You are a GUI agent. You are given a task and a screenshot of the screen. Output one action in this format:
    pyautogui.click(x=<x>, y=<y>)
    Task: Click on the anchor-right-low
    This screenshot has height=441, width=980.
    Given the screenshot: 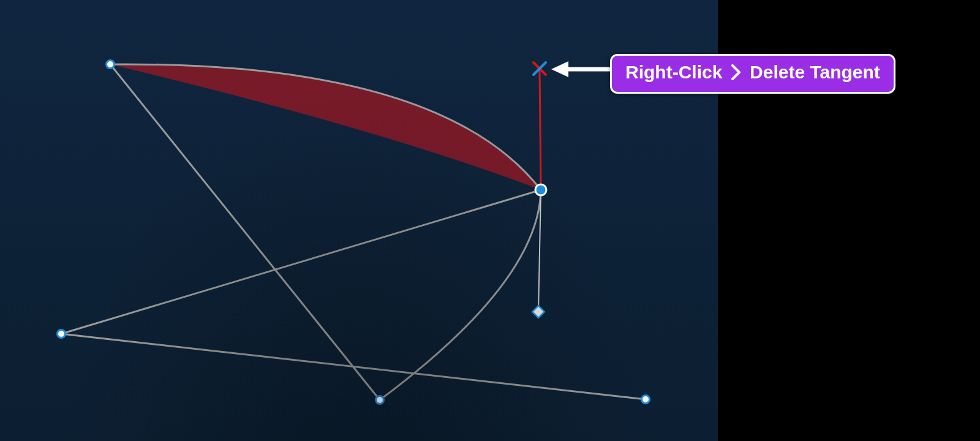 What is the action you would take?
    pyautogui.click(x=646, y=399)
    